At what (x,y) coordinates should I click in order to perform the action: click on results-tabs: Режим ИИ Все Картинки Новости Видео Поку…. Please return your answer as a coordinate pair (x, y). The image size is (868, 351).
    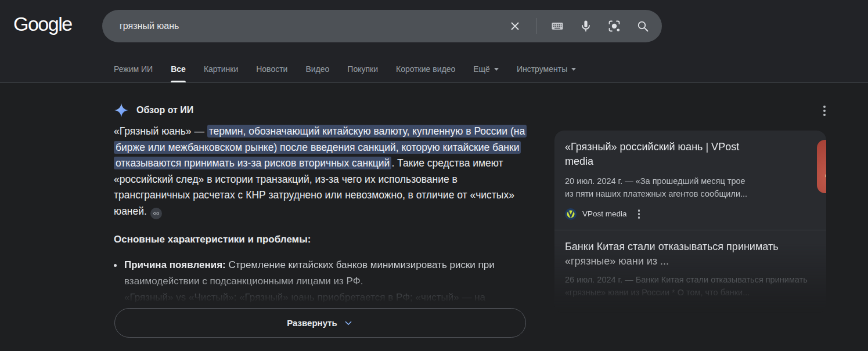
    Looking at the image, I should click on (345, 73).